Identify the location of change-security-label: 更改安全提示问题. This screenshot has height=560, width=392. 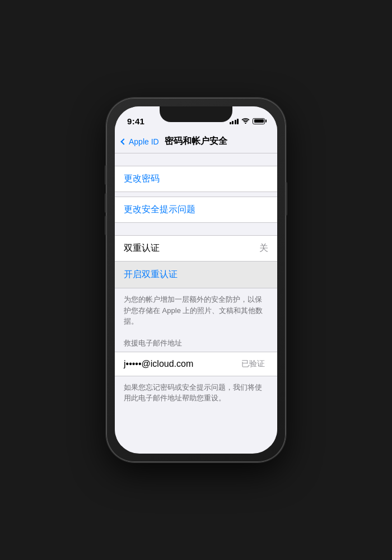
(160, 209).